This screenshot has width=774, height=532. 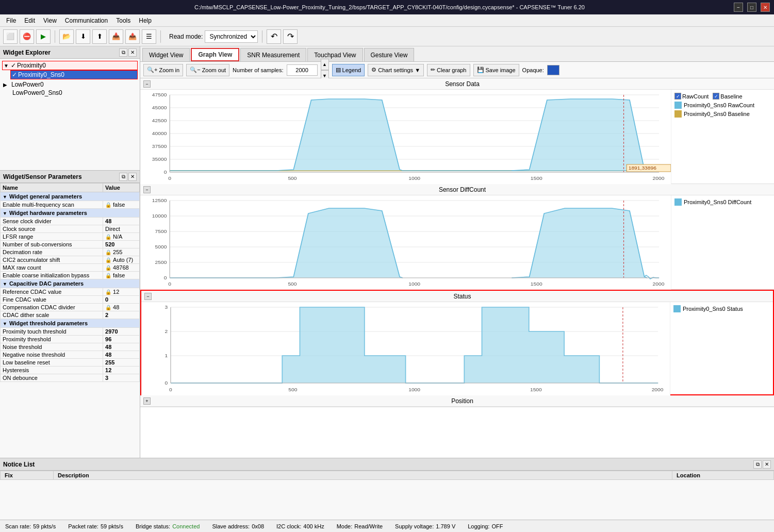 What do you see at coordinates (133, 37) in the screenshot?
I see `toolbar-export: 📤` at bounding box center [133, 37].